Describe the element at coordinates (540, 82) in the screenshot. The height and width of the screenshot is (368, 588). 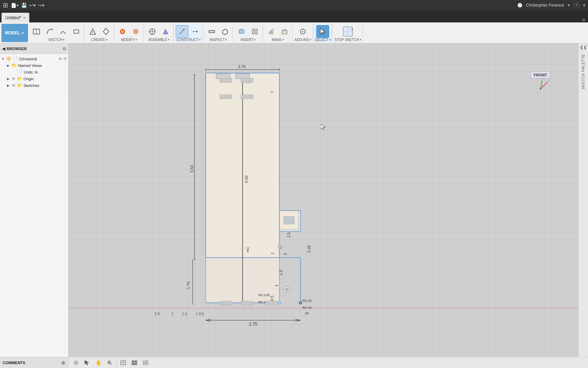
I see `coord-indicator: FRONT X Y` at that location.